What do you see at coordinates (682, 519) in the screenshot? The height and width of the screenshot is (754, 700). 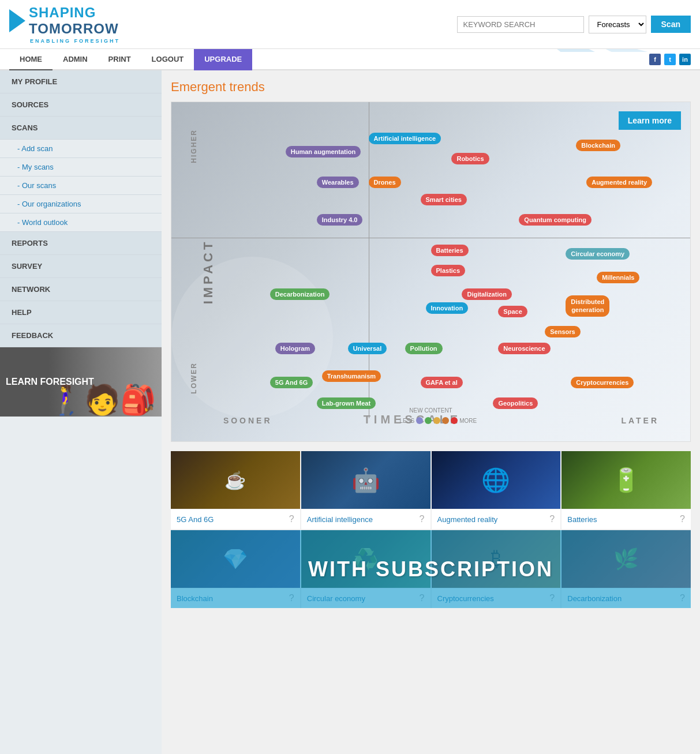 I see `info-icon-bat: ?` at bounding box center [682, 519].